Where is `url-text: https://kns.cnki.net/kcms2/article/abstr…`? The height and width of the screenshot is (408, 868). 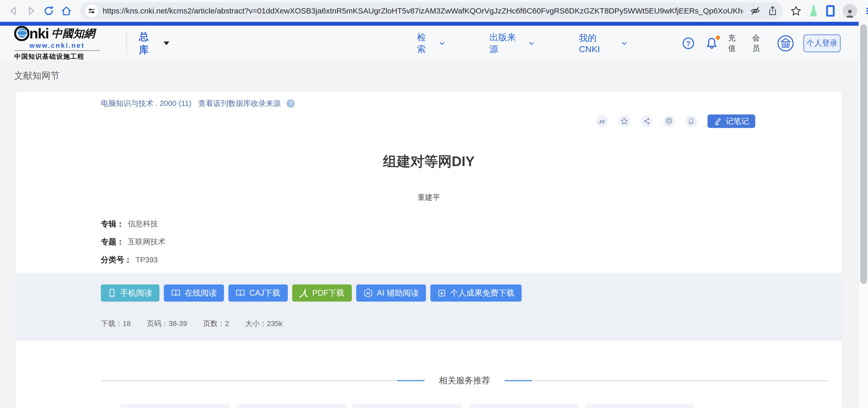
url-text: https://kns.cnki.net/kcms2/article/abstr… is located at coordinates (423, 11).